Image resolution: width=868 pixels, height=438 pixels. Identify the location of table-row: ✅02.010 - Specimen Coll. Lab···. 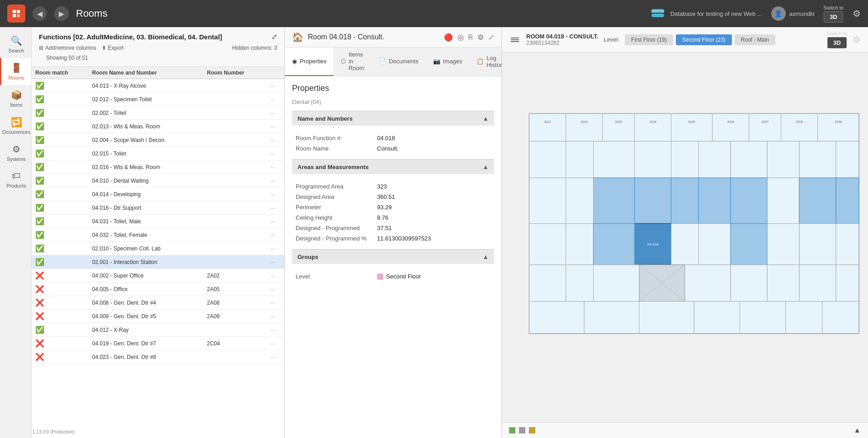
(158, 249).